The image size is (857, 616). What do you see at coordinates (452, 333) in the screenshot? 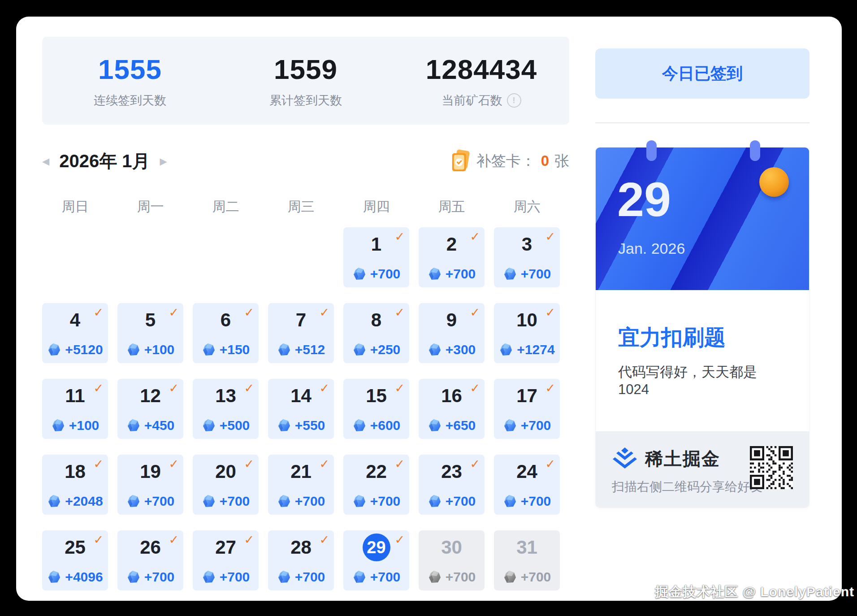
I see `day-cell: ✓ 9 +300` at bounding box center [452, 333].